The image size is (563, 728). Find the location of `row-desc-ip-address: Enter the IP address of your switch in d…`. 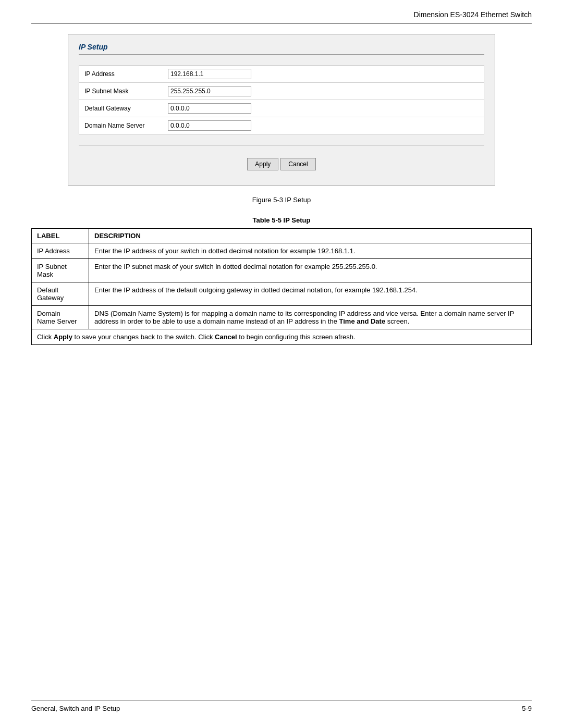

row-desc-ip-address: Enter the IP address of your switch in d… is located at coordinates (311, 251).